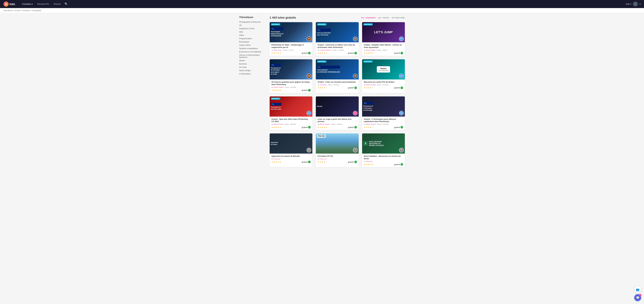  What do you see at coordinates (337, 144) in the screenshot?
I see `thumb-content: FS·CG` at bounding box center [337, 144].